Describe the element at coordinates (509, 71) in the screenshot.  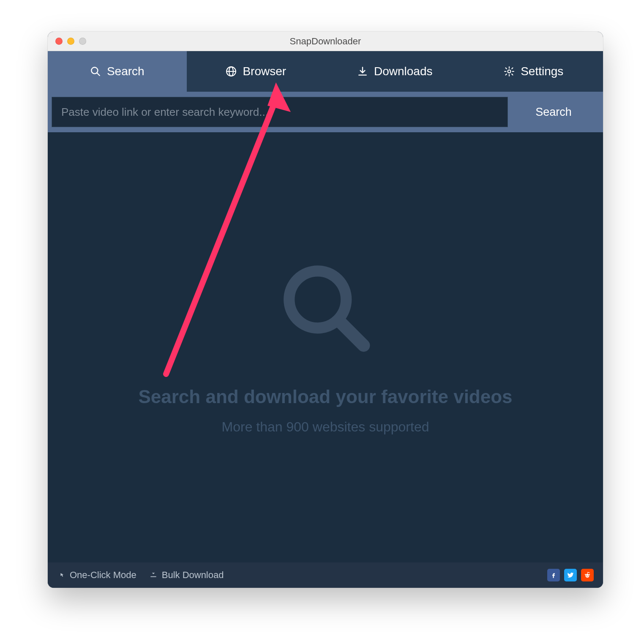
I see `gear-icon` at that location.